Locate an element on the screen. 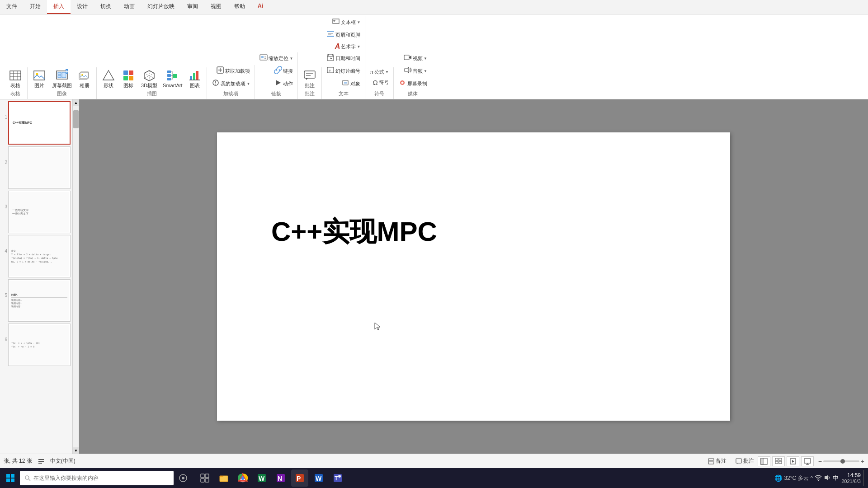 The image size is (868, 488). slide5-title: 问题A is located at coordinates (39, 295).